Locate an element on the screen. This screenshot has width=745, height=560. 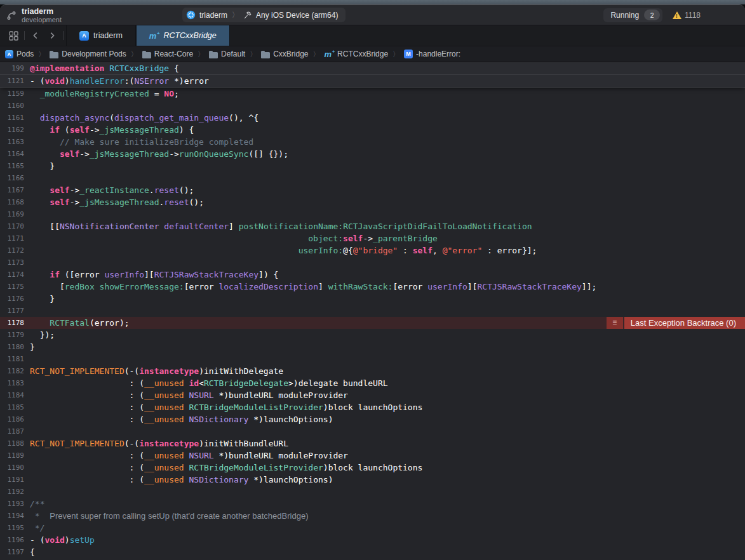
exception-backtrace-label: Last Exception Backtrace (0) is located at coordinates (685, 323).